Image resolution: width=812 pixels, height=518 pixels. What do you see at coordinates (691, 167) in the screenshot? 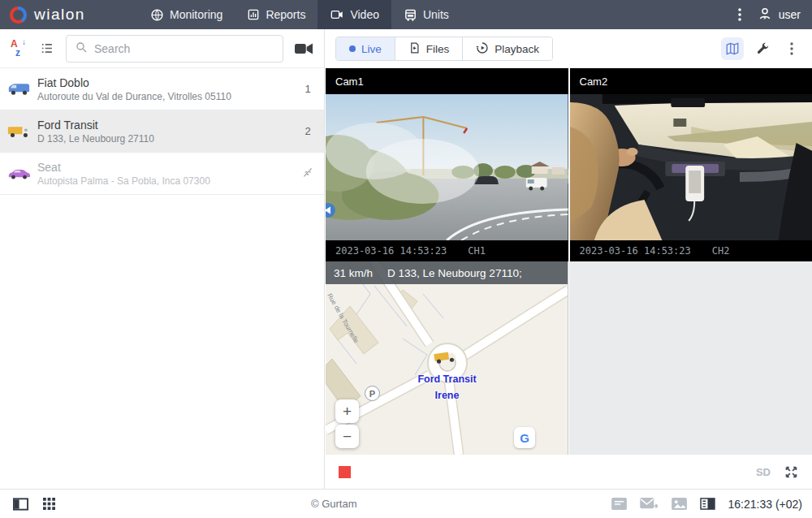
I see `car-interior-image` at bounding box center [691, 167].